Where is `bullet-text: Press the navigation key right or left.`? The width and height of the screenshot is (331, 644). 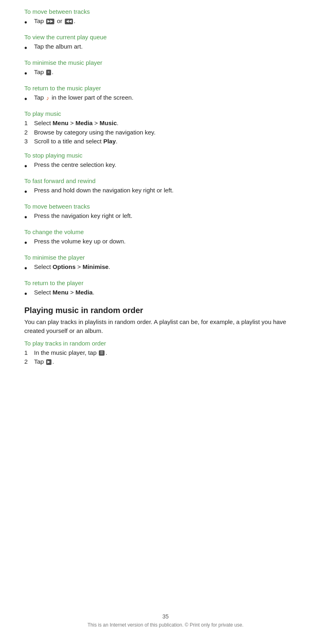
bullet-text: Press the navigation key right or left. is located at coordinates (83, 216).